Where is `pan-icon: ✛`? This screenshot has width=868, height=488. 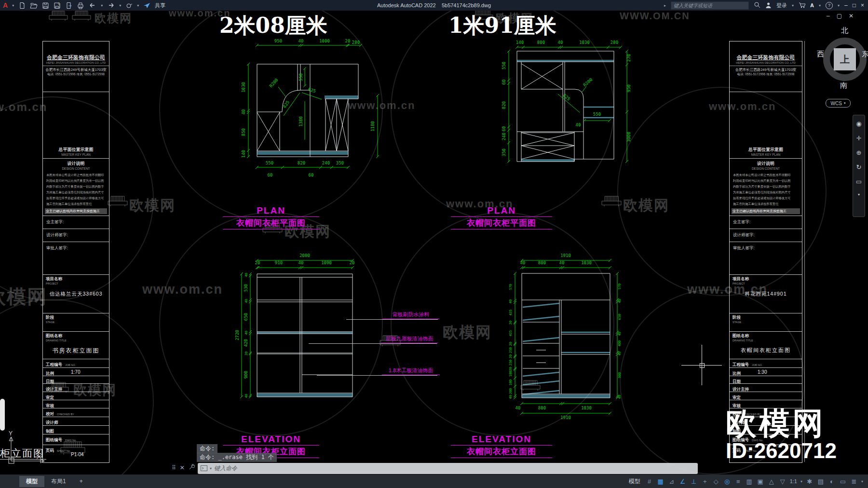 pan-icon: ✛ is located at coordinates (859, 138).